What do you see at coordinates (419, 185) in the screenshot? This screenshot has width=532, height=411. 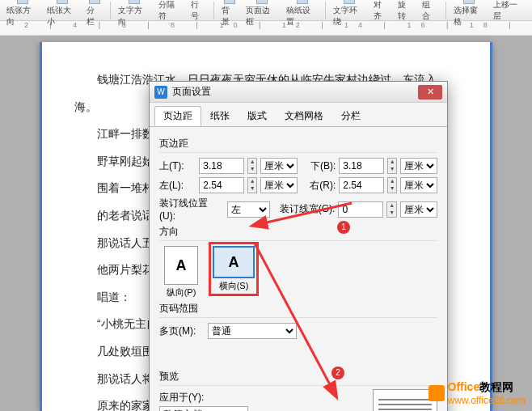 I see `right-unit-select: 厘米` at bounding box center [419, 185].